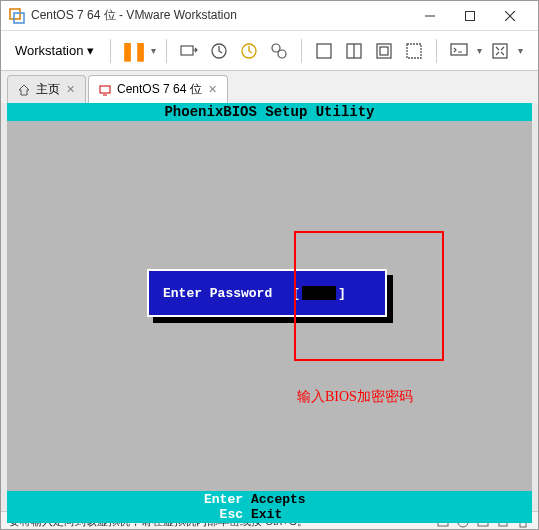 The height and width of the screenshot is (530, 539). I want to click on vm-icon, so click(105, 90).